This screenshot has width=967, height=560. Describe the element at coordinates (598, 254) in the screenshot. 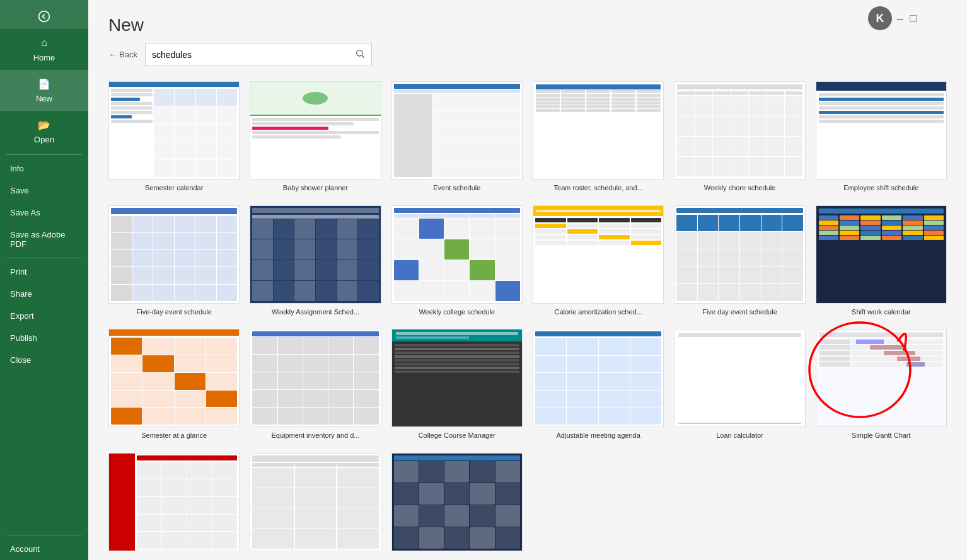

I see `template-thumb-calorie-amort` at that location.